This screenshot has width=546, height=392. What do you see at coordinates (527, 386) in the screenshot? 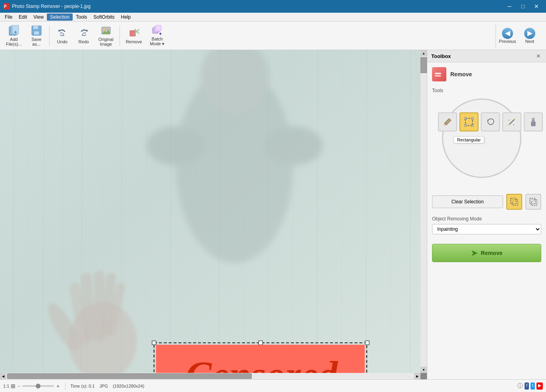
I see `facebook-icon: f` at bounding box center [527, 386].